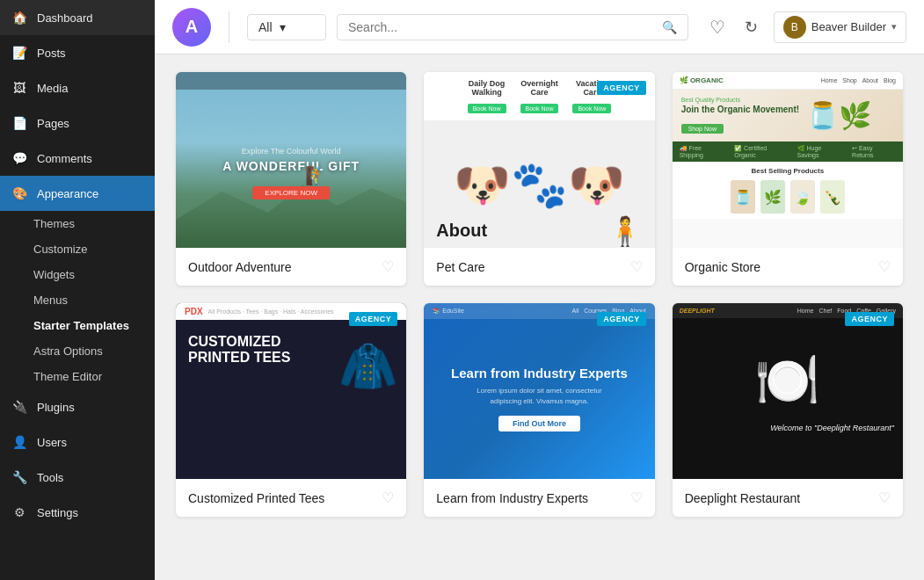 The height and width of the screenshot is (580, 924). What do you see at coordinates (803, 197) in the screenshot?
I see `product-3: 🍃` at bounding box center [803, 197].